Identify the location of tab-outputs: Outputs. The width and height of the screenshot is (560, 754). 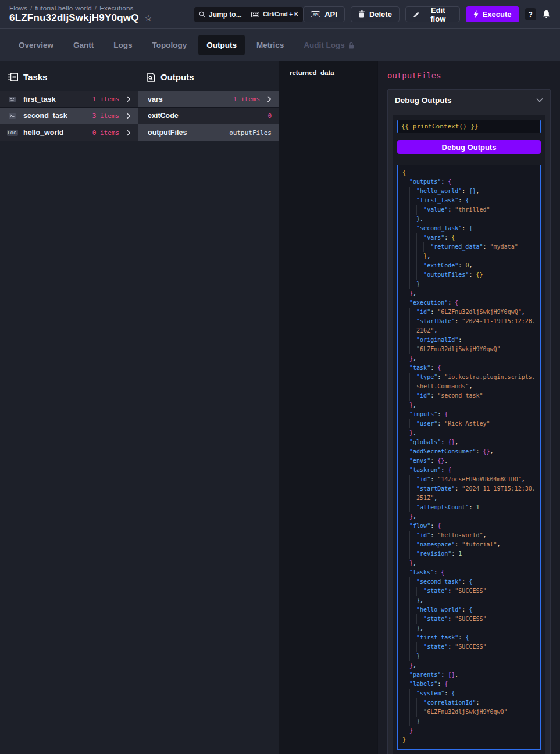
(222, 45).